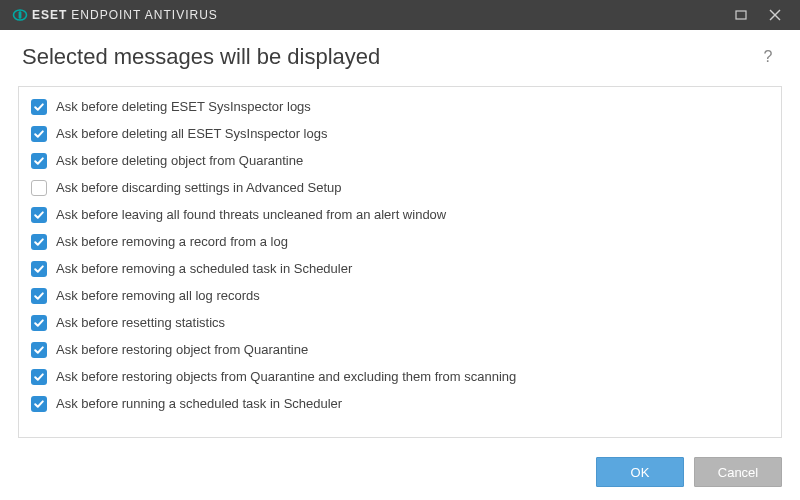  What do you see at coordinates (198, 188) in the screenshot?
I see `list-item-label: Ask before discarding settings in Advanc…` at bounding box center [198, 188].